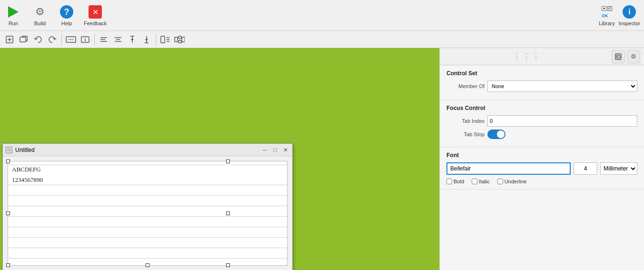 This screenshot has height=270, width=644. I want to click on run-label: Run, so click(13, 23).